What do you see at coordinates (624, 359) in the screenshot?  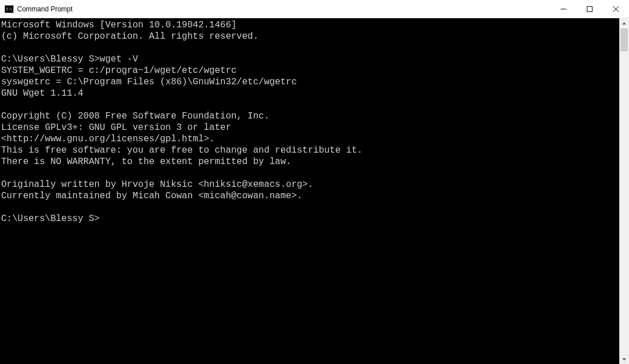 I see `scroll-down-arrow` at bounding box center [624, 359].